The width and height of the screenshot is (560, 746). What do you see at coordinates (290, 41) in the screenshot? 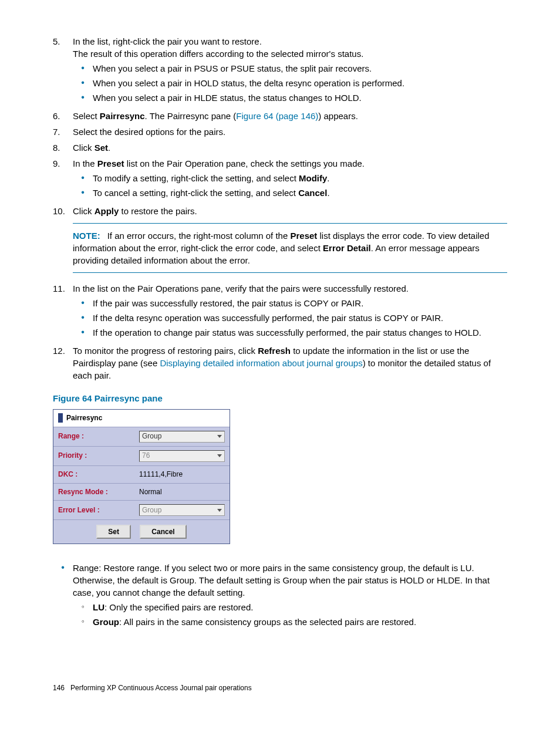
I see `step-text: In the list, right-click the pair you wa…` at bounding box center [290, 41].